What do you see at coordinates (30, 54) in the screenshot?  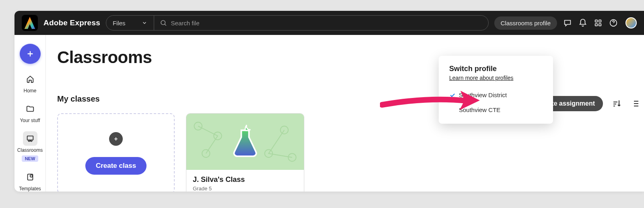 I see `plus-icon` at bounding box center [30, 54].